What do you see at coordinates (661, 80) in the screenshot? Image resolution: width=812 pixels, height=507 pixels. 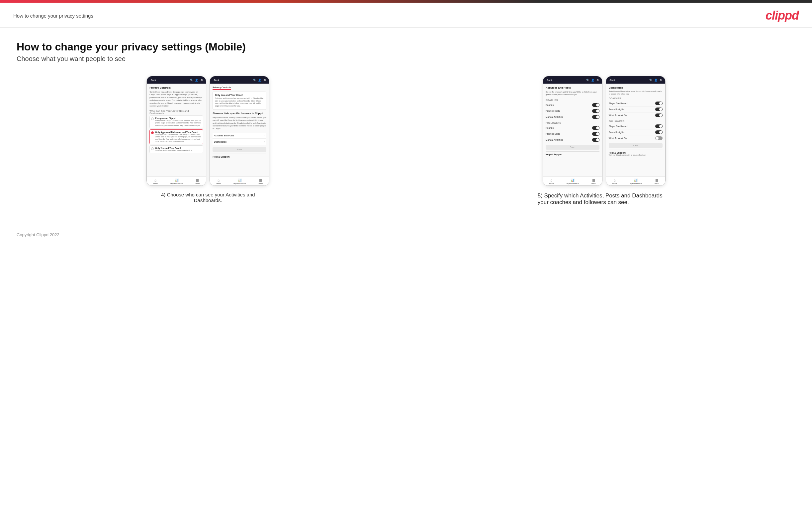 I see `settings-icon-4: ⚙` at bounding box center [661, 80].